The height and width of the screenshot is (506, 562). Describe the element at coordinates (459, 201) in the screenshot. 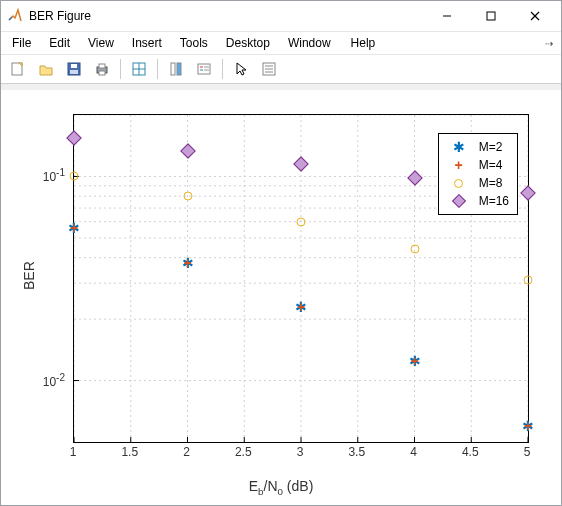

I see `diamond-icon` at that location.